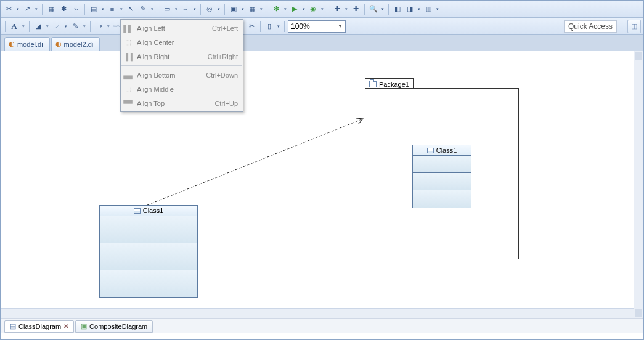 The width and height of the screenshot is (644, 340). I want to click on tool-scissors-icon: ✂, so click(9, 9).